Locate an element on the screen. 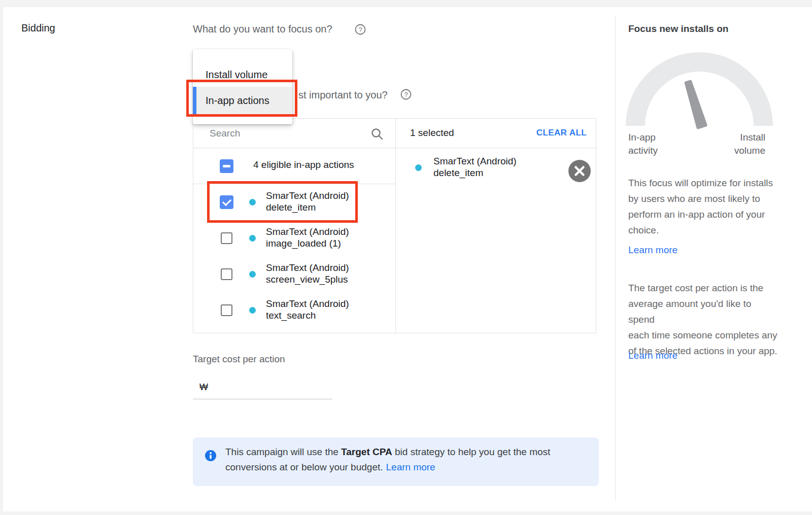  search-icon is located at coordinates (377, 134).